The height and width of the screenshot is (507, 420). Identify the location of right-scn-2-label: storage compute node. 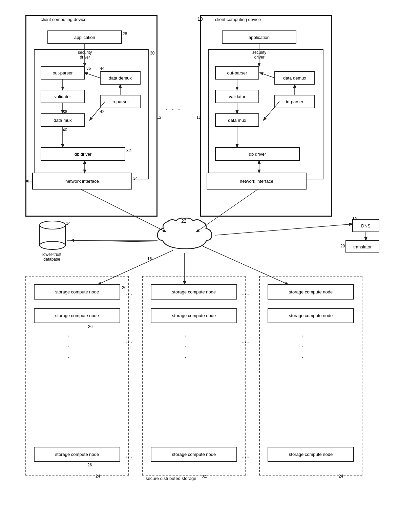
(311, 315).